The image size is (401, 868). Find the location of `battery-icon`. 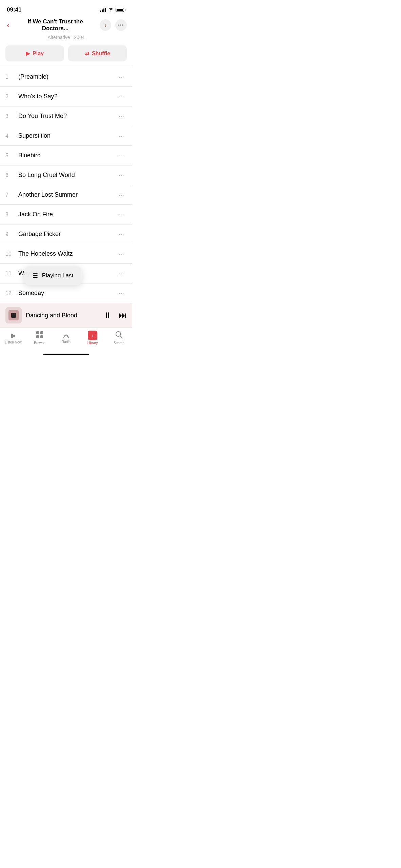

battery-icon is located at coordinates (121, 10).